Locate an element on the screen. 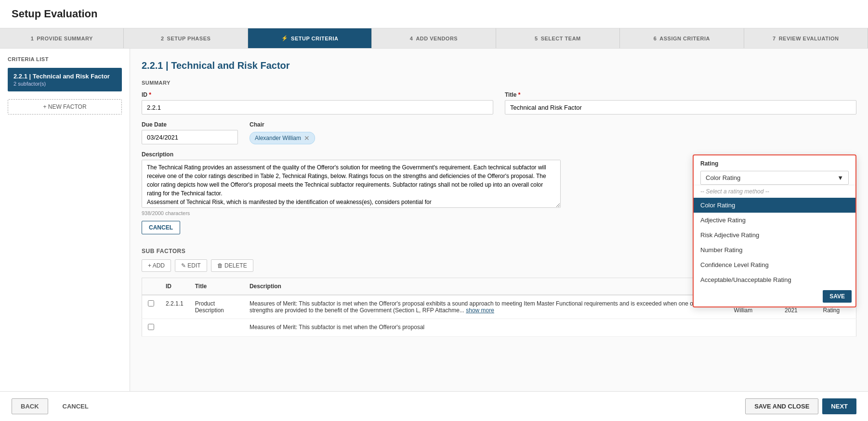 The width and height of the screenshot is (868, 421). rating-option-risk-adjective: Risk Adjective Rating is located at coordinates (775, 235).